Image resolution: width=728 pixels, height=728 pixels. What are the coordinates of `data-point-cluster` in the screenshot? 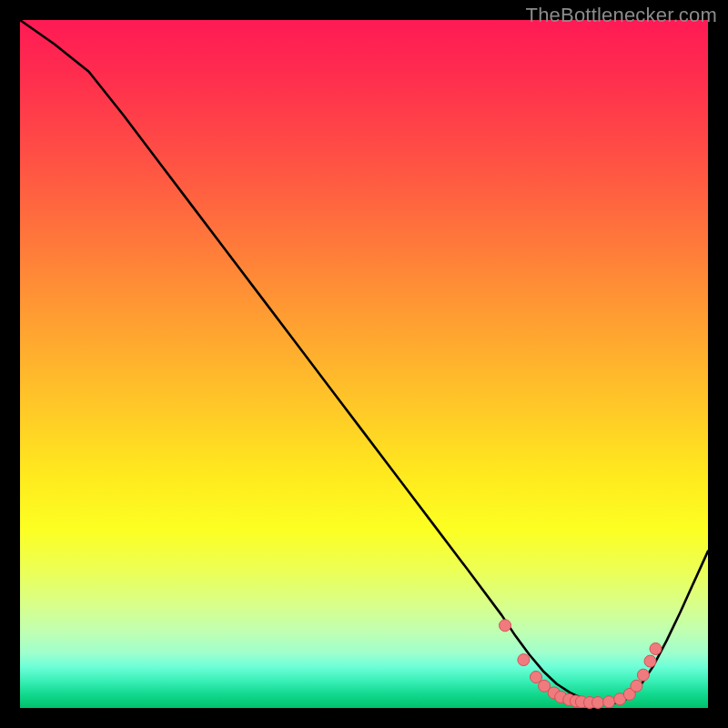 It's located at (581, 664).